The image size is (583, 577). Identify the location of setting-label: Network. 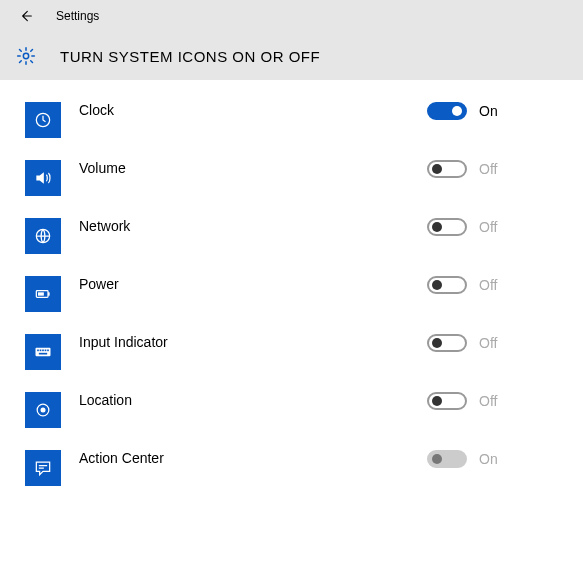
(253, 226).